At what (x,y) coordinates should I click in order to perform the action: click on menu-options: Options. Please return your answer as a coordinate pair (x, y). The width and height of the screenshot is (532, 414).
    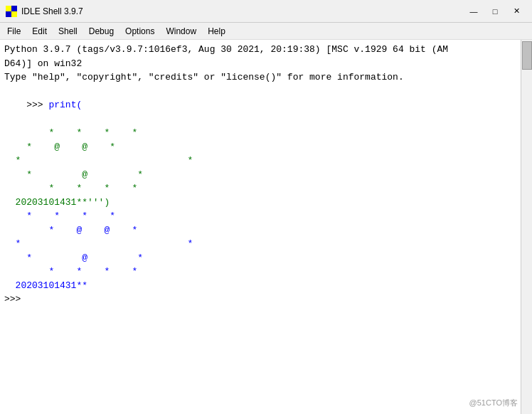
    Looking at the image, I should click on (139, 31).